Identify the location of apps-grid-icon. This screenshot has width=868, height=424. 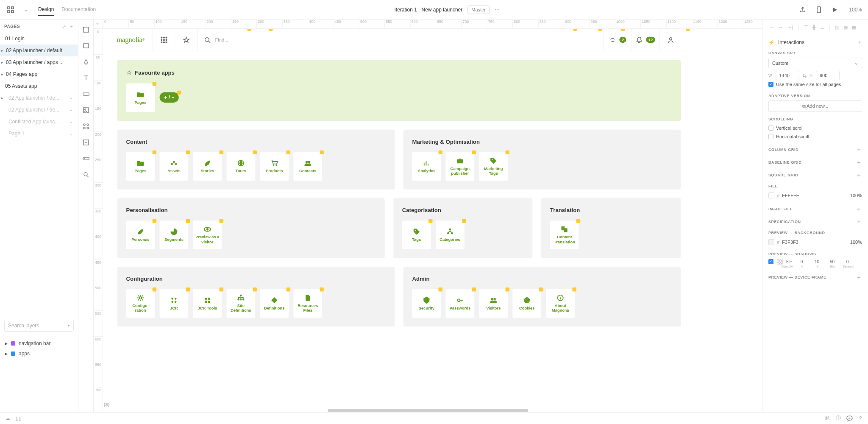
(164, 40).